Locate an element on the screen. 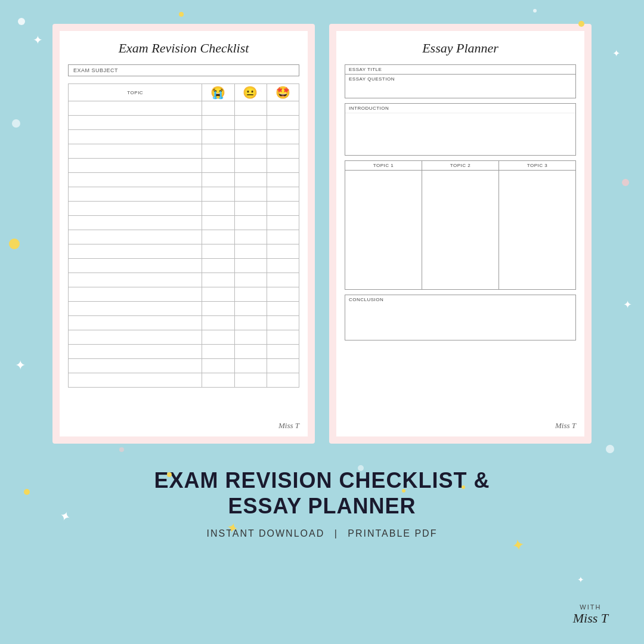 The width and height of the screenshot is (644, 644). introduction-label: INTRODUCTION is located at coordinates (460, 109).